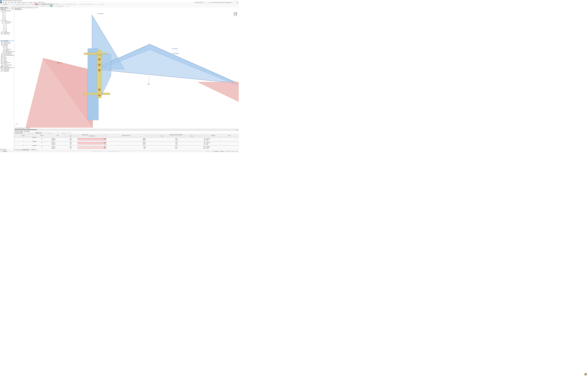 Image resolution: width=588 pixels, height=379 pixels. Describe the element at coordinates (120, 151) in the screenshot. I see `sb-16-icon: ≡` at that location.